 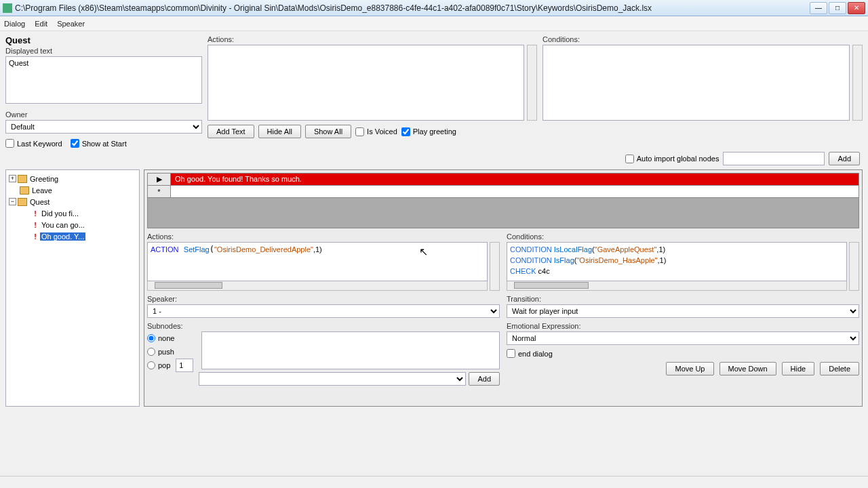 What do you see at coordinates (372, 39) in the screenshot?
I see `top-actions-label: Actions:` at bounding box center [372, 39].